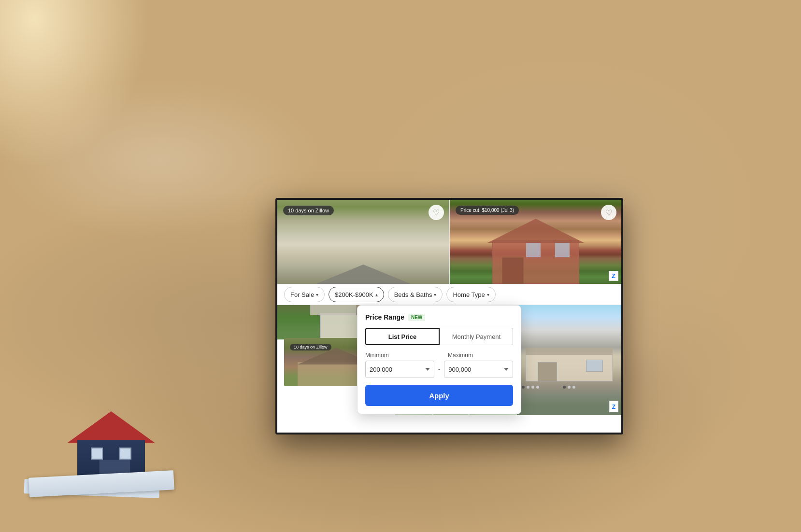  I want to click on price-range-filter: $200K-$900K ▴, so click(357, 294).